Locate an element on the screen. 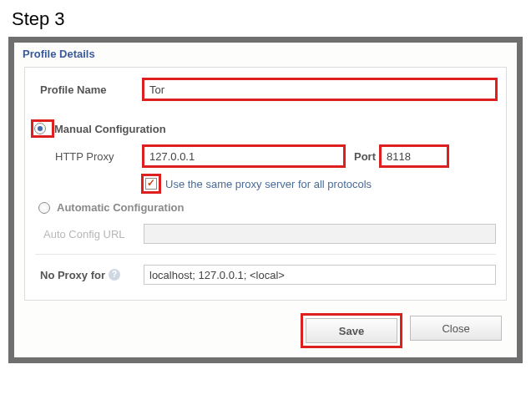 Image resolution: width=531 pixels, height=420 pixels. no-proxy-label-wrap: No Proxy for ? is located at coordinates (89, 276).